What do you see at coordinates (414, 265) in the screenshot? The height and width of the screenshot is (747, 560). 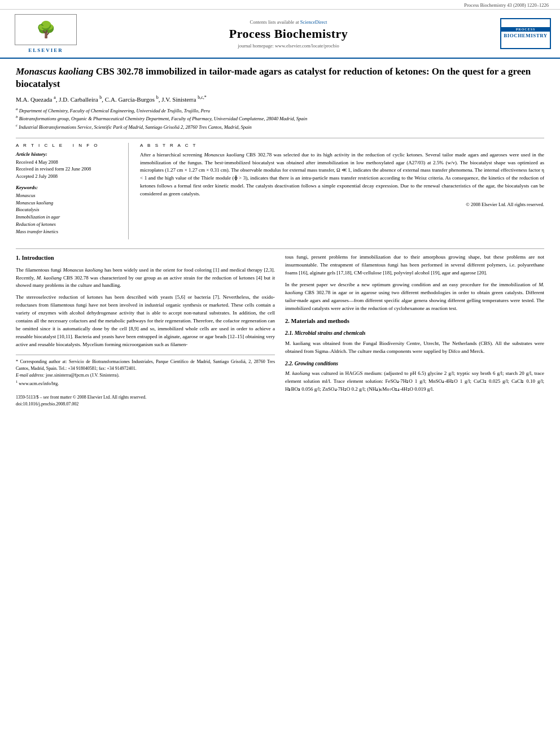 I see `intro-para-3: tous fungi, present problems for immobil…` at bounding box center [414, 265].